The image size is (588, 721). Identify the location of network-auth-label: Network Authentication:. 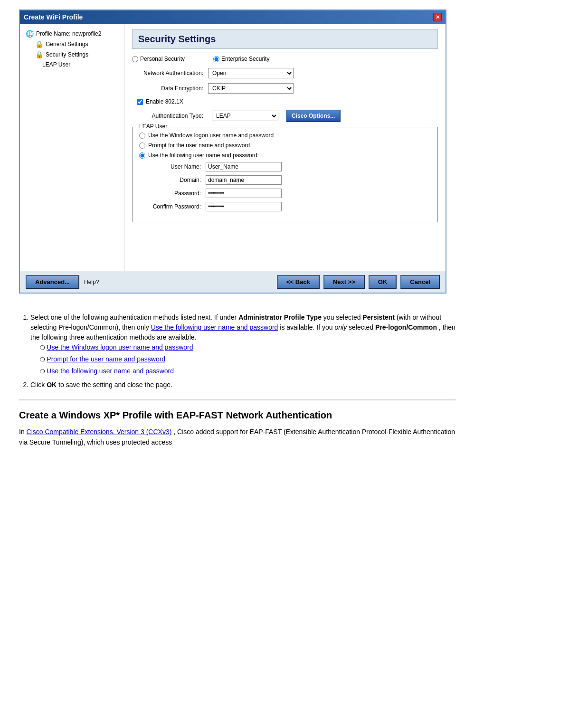
(170, 73).